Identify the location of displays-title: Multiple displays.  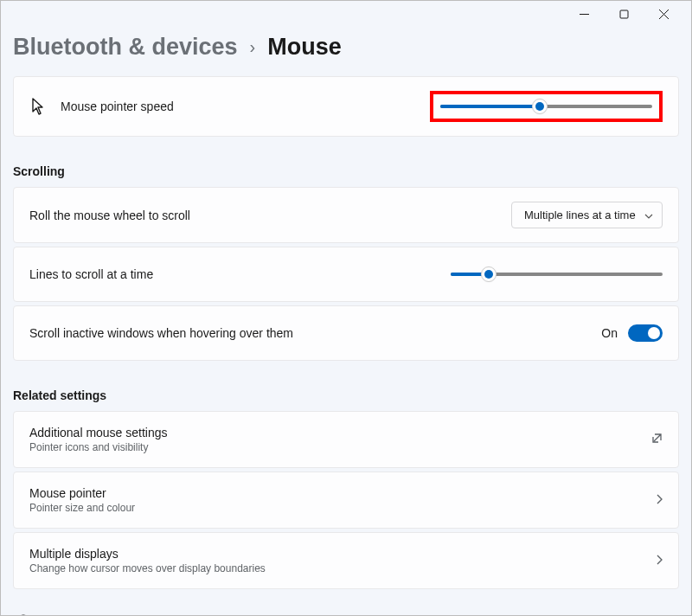
(336, 554).